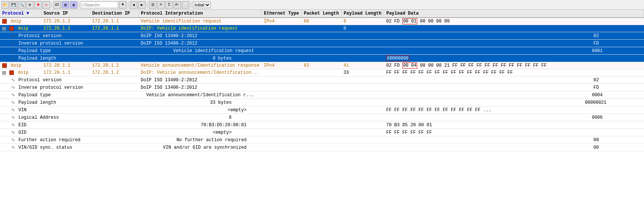 The width and height of the screenshot is (644, 206). I want to click on toolbar-icon-mode1: ▤, so click(65, 5).